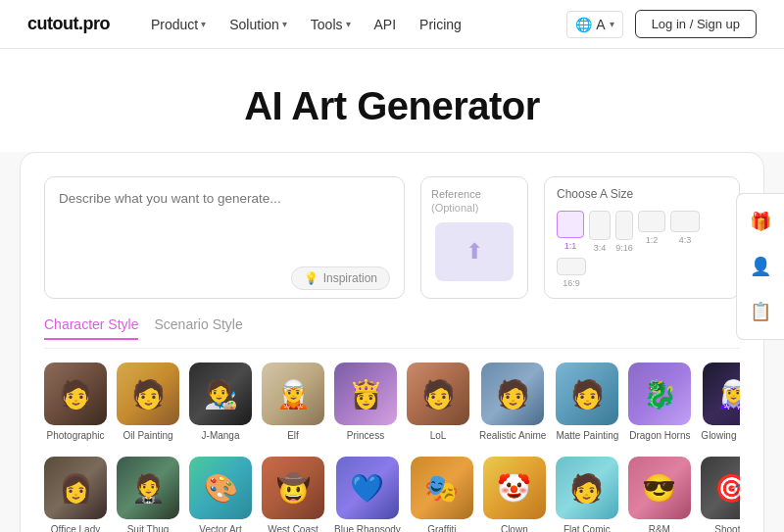 Image resolution: width=784 pixels, height=532 pixels. What do you see at coordinates (474, 237) in the screenshot?
I see `reference-box: Reference (Optional) ⬆` at bounding box center [474, 237].